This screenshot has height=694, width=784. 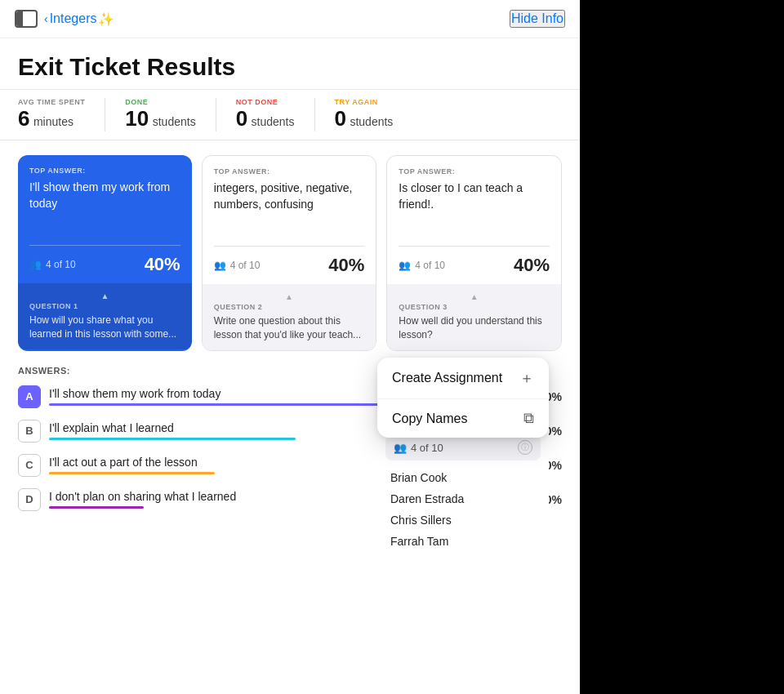 What do you see at coordinates (463, 541) in the screenshot?
I see `student-name-4: Farrah Tam` at bounding box center [463, 541].